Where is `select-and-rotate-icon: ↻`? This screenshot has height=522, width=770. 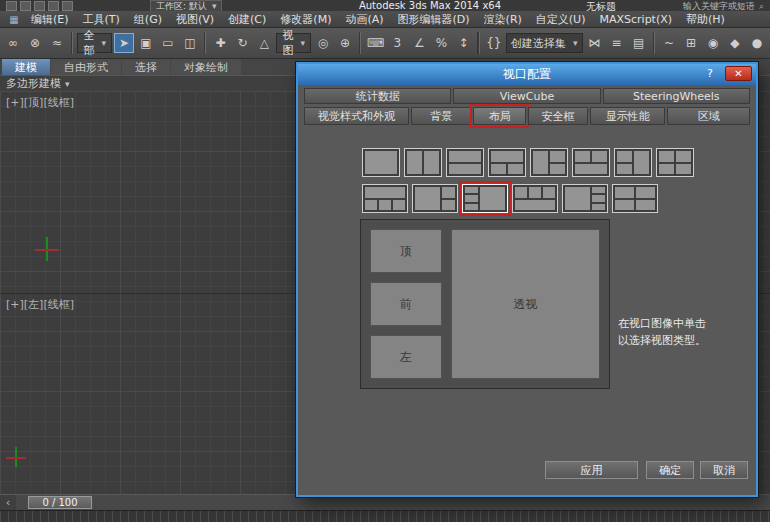
select-and-rotate-icon: ↻ is located at coordinates (242, 43).